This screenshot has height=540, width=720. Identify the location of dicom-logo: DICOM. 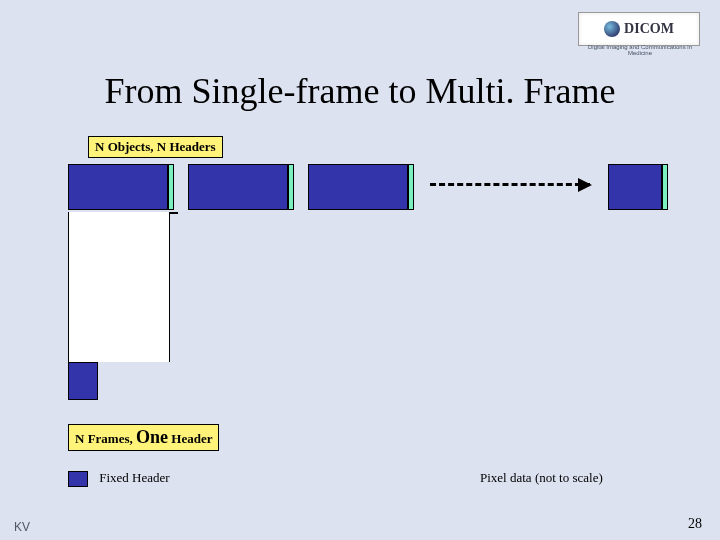
(639, 29).